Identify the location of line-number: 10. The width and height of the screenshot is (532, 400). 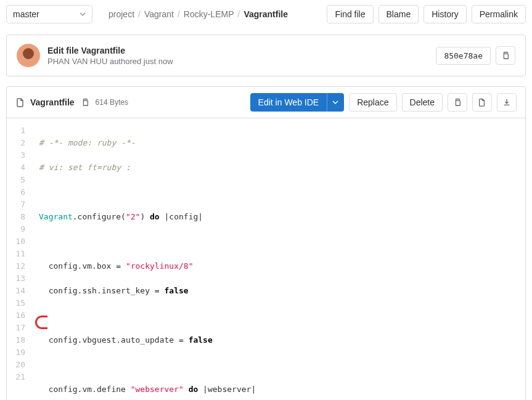
(19, 242).